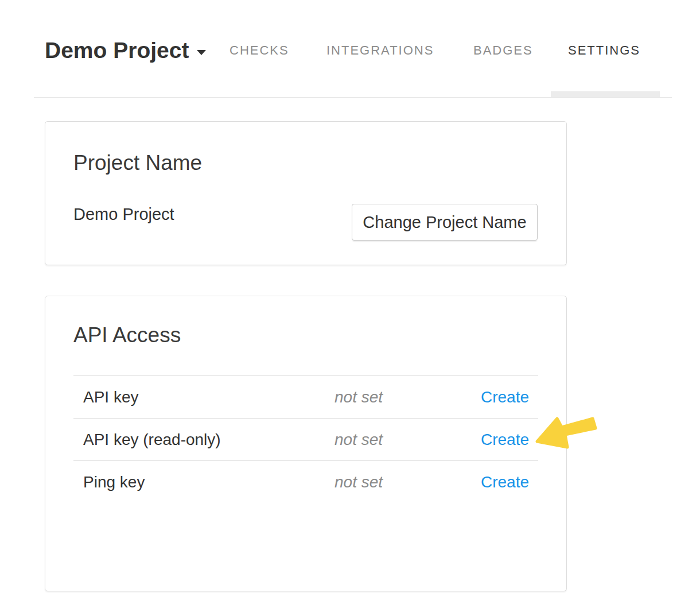  I want to click on table-row: API key (read-only) not set Create, so click(306, 439).